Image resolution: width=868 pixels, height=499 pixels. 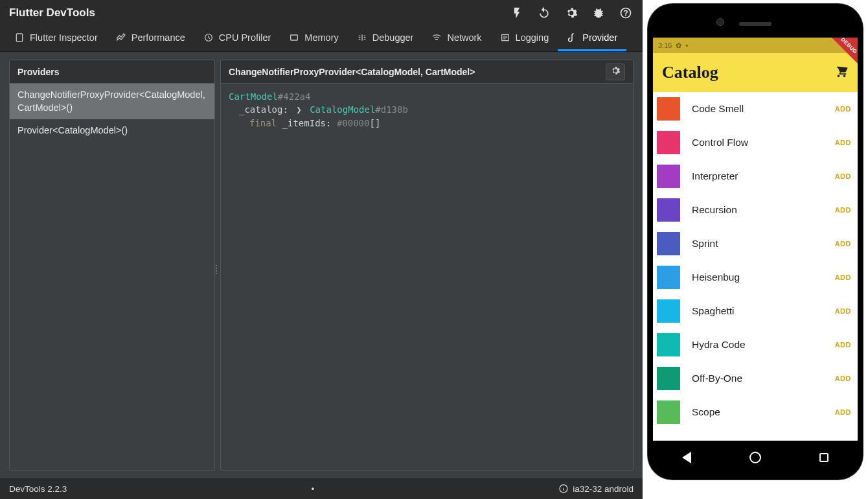 I want to click on field-name: _catalog:, so click(x=264, y=110).